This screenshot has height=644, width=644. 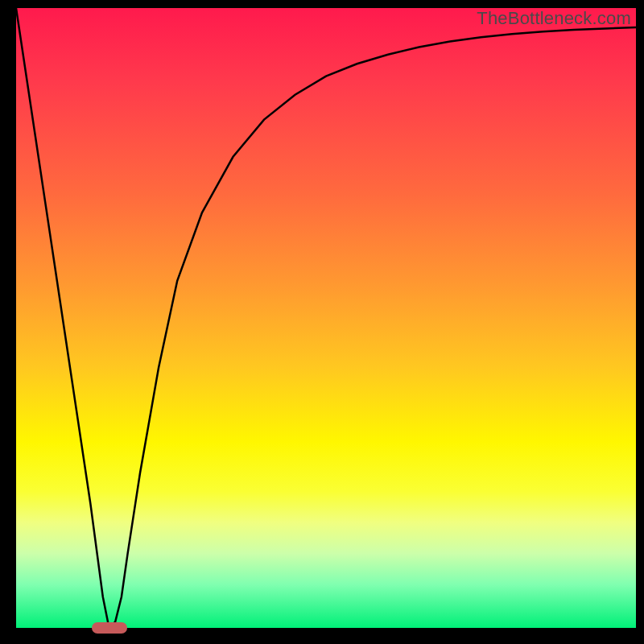 I want to click on optimal-point-marker, so click(x=109, y=628).